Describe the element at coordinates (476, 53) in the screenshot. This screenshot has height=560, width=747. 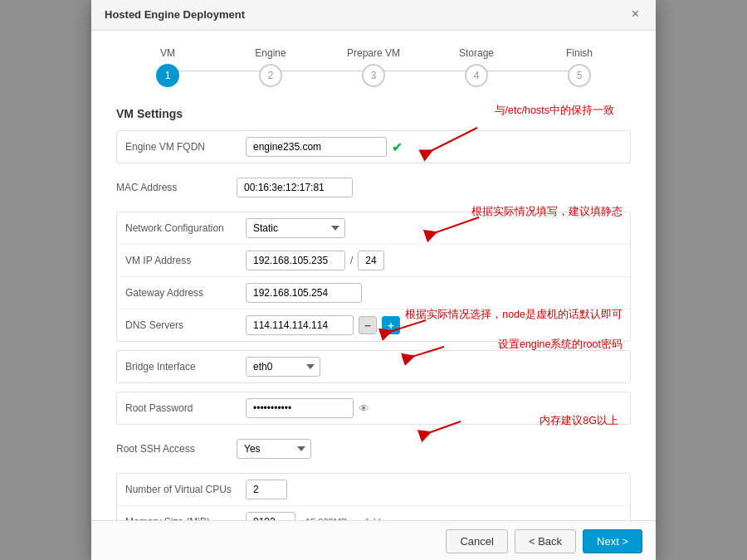
I see `step-storage-label: Storage` at that location.